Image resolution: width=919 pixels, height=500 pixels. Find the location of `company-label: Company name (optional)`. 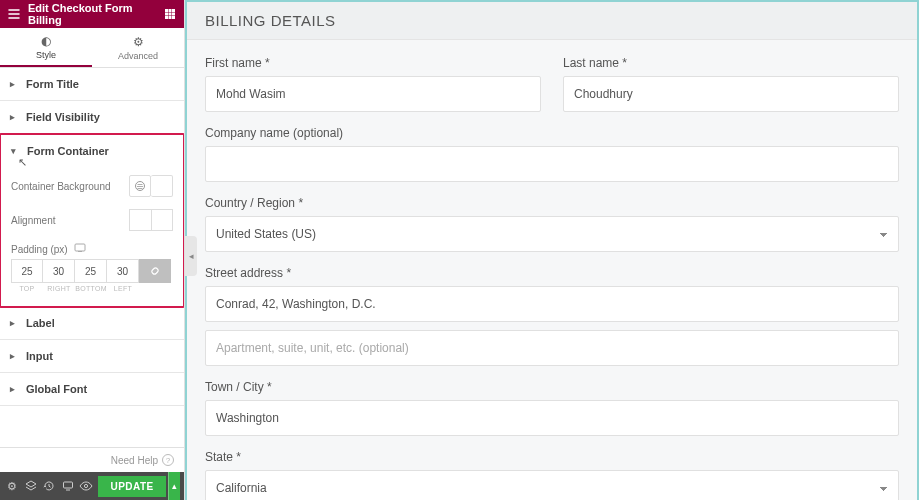

company-label: Company name (optional) is located at coordinates (552, 133).